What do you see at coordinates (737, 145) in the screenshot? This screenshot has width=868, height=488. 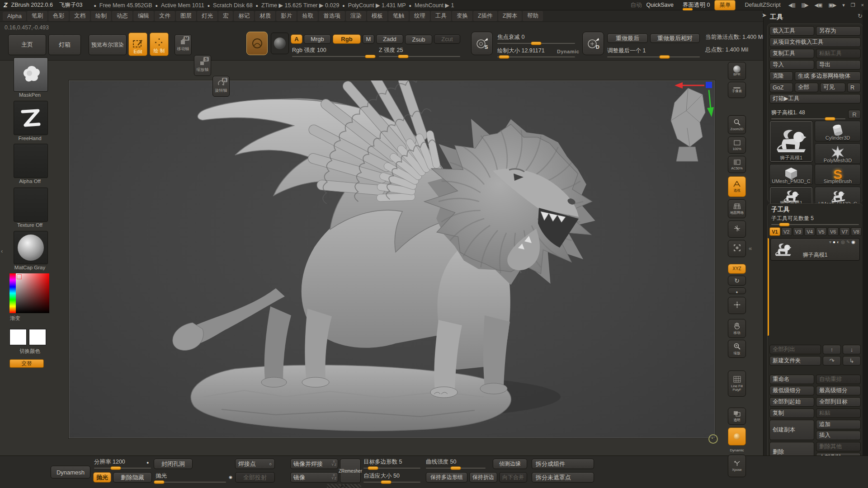 I see `shelf-actual-button: 100%` at bounding box center [737, 145].